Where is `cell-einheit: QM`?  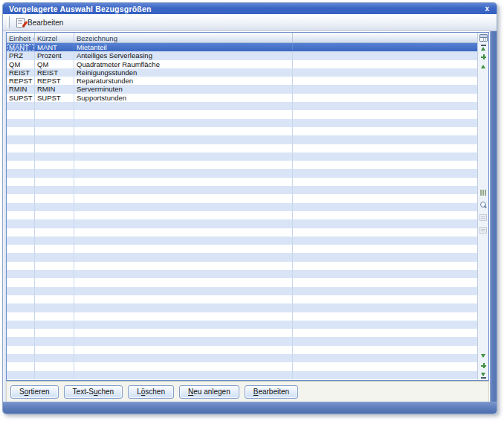 cell-einheit: QM is located at coordinates (21, 64).